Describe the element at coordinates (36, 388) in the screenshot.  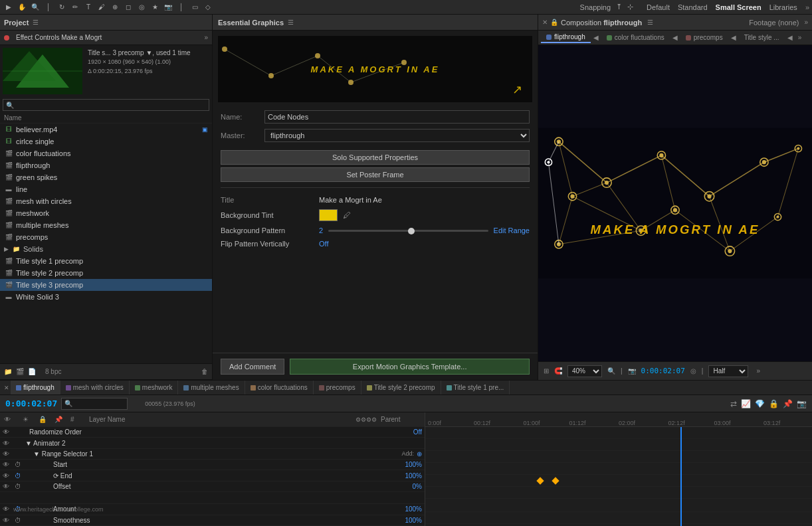
I see `tl-tab-flipthrough: flipthrough` at that location.